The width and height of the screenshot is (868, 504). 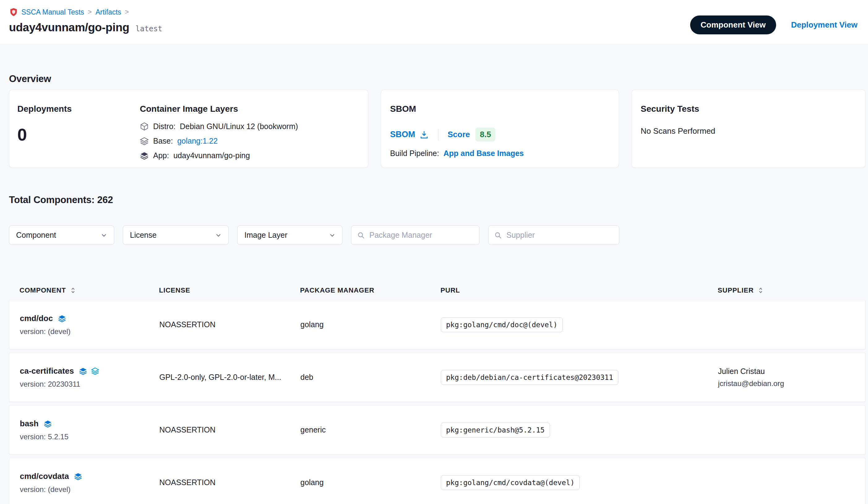 I want to click on image-layer-filter-dropdown: Image Layer, so click(x=290, y=235).